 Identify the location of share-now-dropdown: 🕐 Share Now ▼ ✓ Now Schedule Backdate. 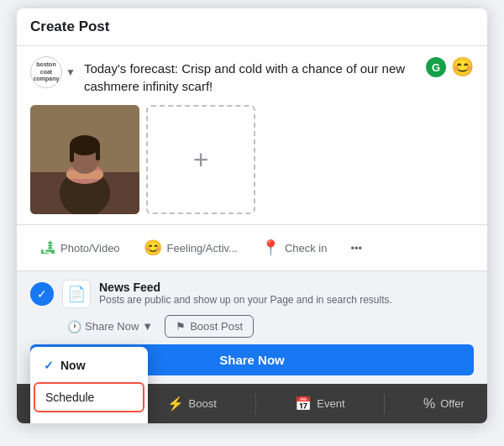
(94, 327).